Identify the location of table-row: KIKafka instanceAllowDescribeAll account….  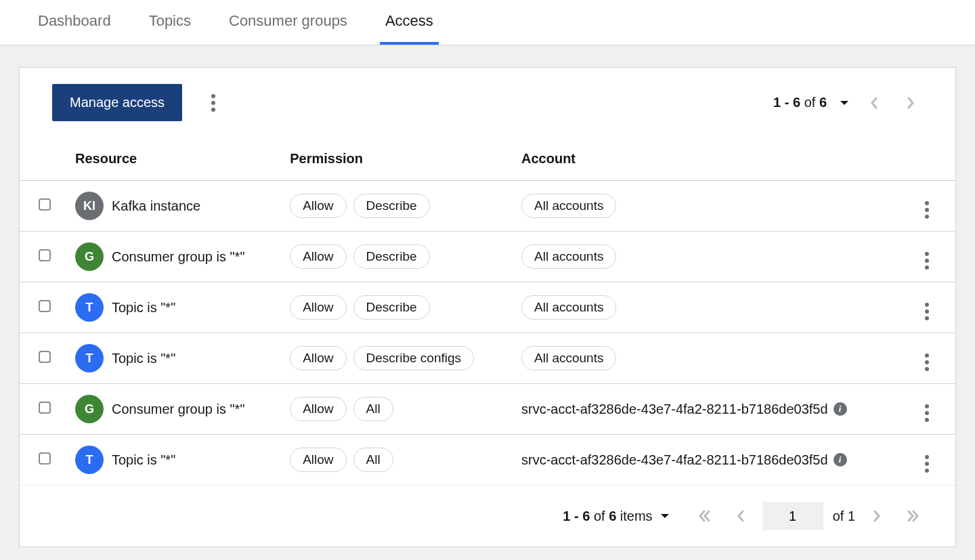
(488, 206).